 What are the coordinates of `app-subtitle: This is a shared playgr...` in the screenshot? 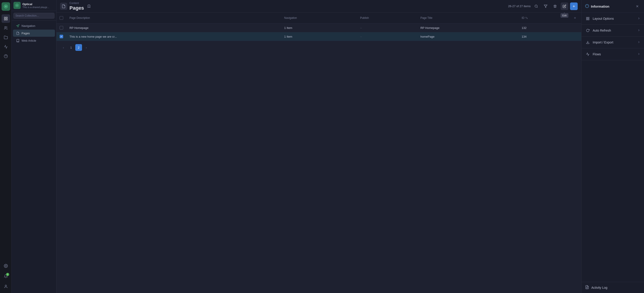 It's located at (38, 7).